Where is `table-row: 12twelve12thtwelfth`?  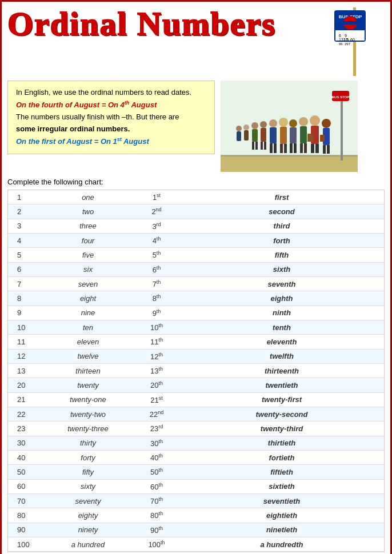 table-row: 12twelve12thtwelfth is located at coordinates (196, 356).